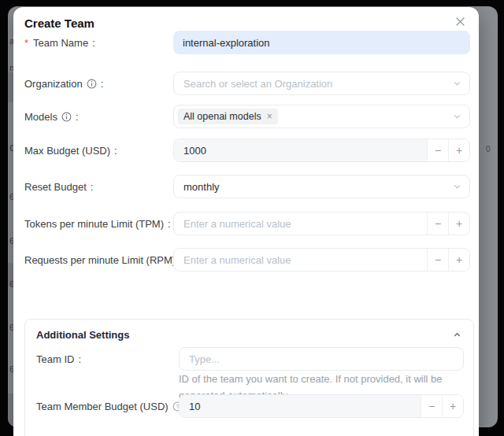 This screenshot has height=436, width=504. What do you see at coordinates (269, 116) in the screenshot?
I see `tag-remove-icon: ×` at bounding box center [269, 116].